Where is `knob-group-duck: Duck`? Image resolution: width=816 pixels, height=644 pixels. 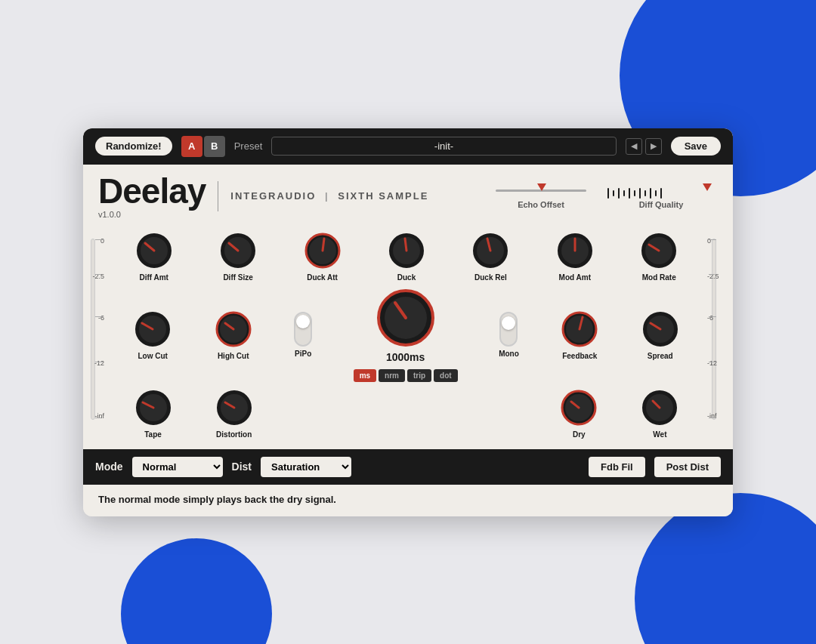
knob-group-duck: Duck is located at coordinates (406, 257).